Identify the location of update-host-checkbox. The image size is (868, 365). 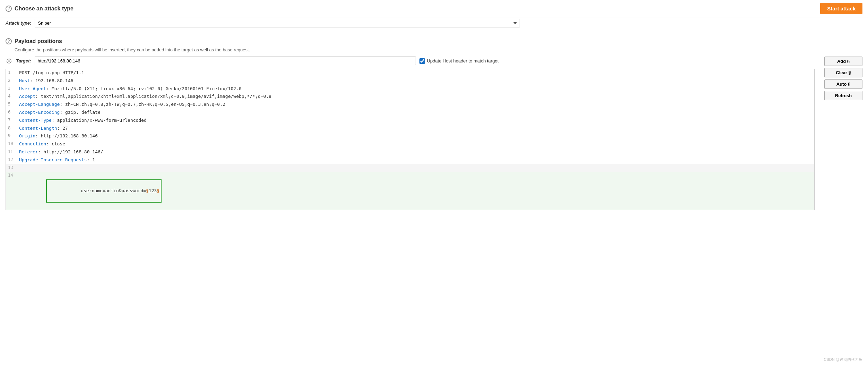
(422, 61).